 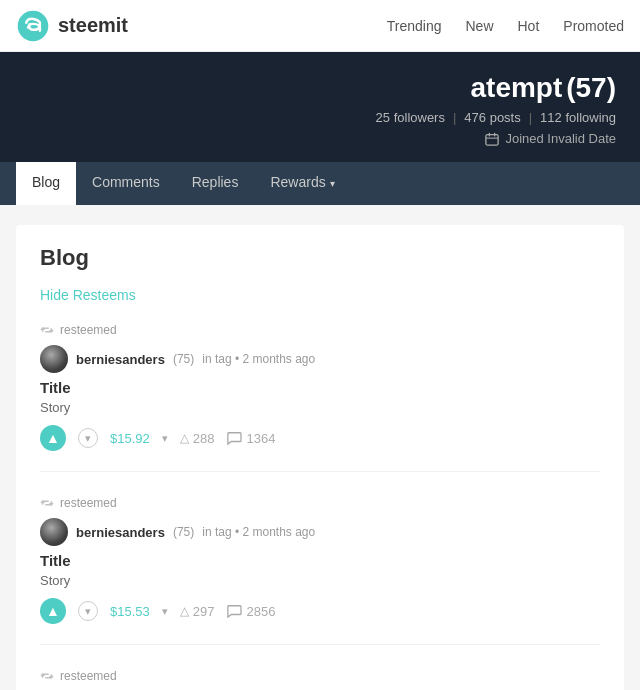 What do you see at coordinates (130, 438) in the screenshot?
I see `payout-value: $15.92` at bounding box center [130, 438].